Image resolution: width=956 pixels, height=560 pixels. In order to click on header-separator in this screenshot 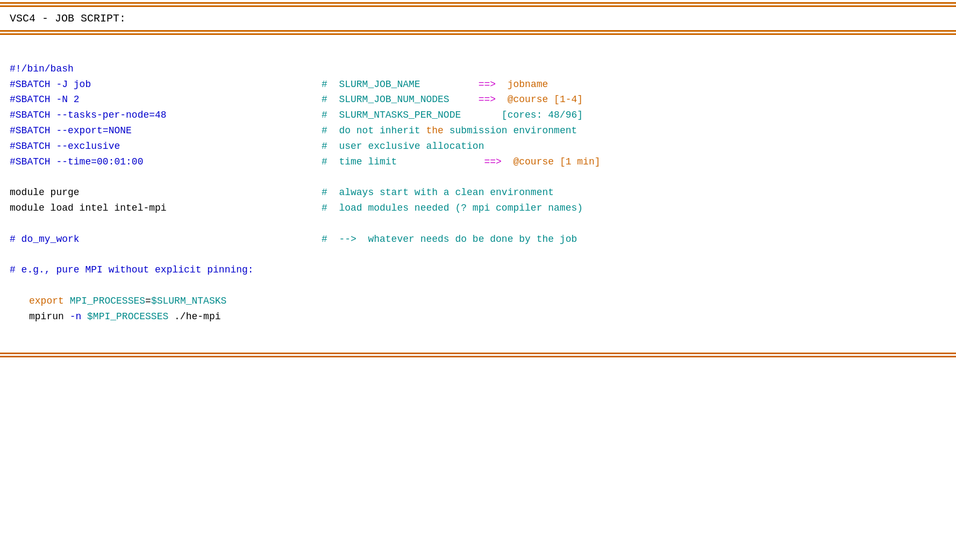, I will do `click(478, 32)`.